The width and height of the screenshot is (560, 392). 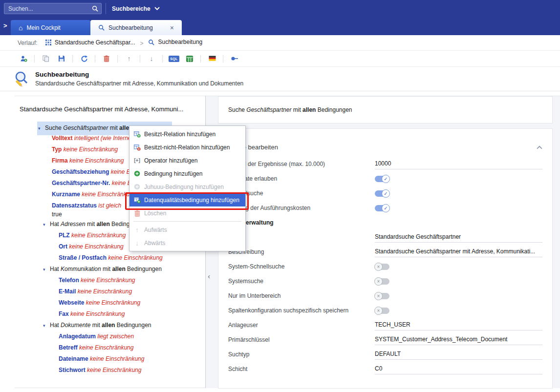 I want to click on tree-row: Straße / Postfach keine Einschränkung, so click(x=110, y=258).